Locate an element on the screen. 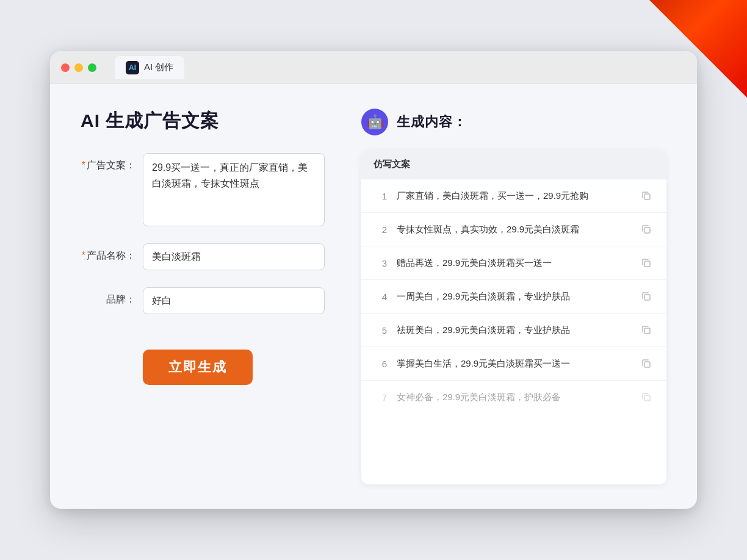  tab-label: AI 创作 is located at coordinates (159, 67).